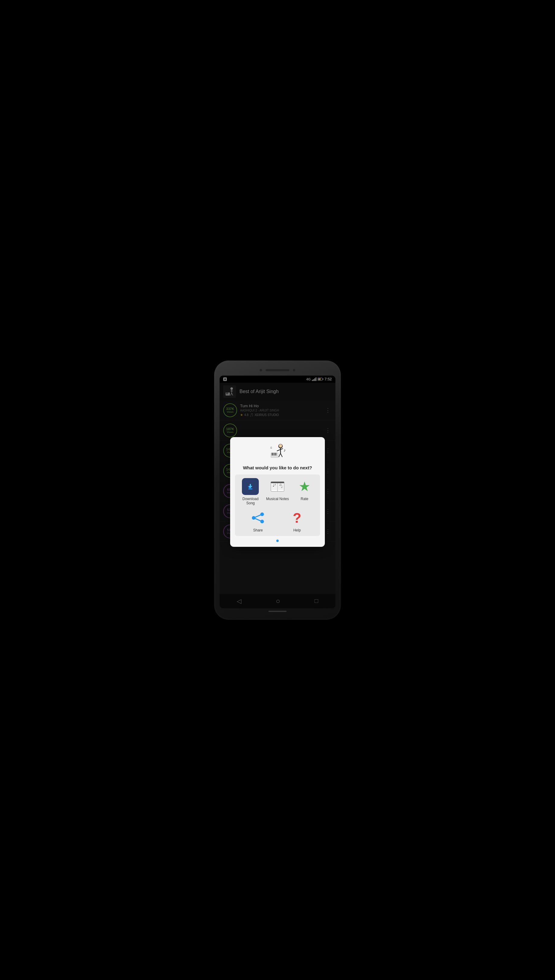  Describe the element at coordinates (258, 518) in the screenshot. I see `share-icon` at that location.